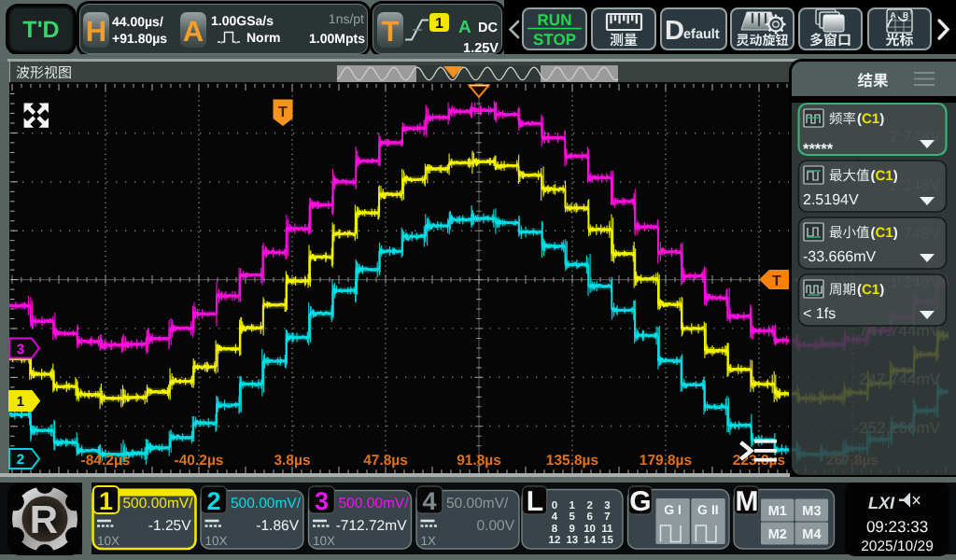 The height and width of the screenshot is (560, 956). I want to click on svg-text: 13, so click(571, 540).